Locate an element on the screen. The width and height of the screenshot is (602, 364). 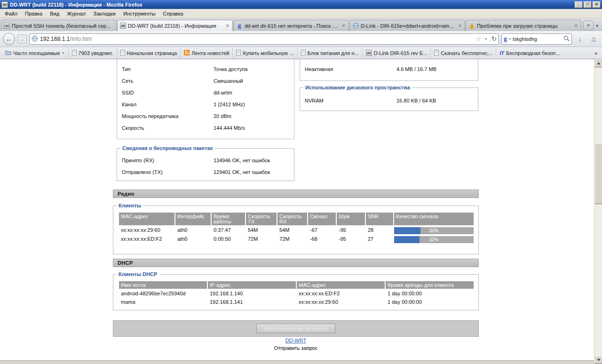
urlbar-dropdown-icon: ▼ is located at coordinates (485, 39).